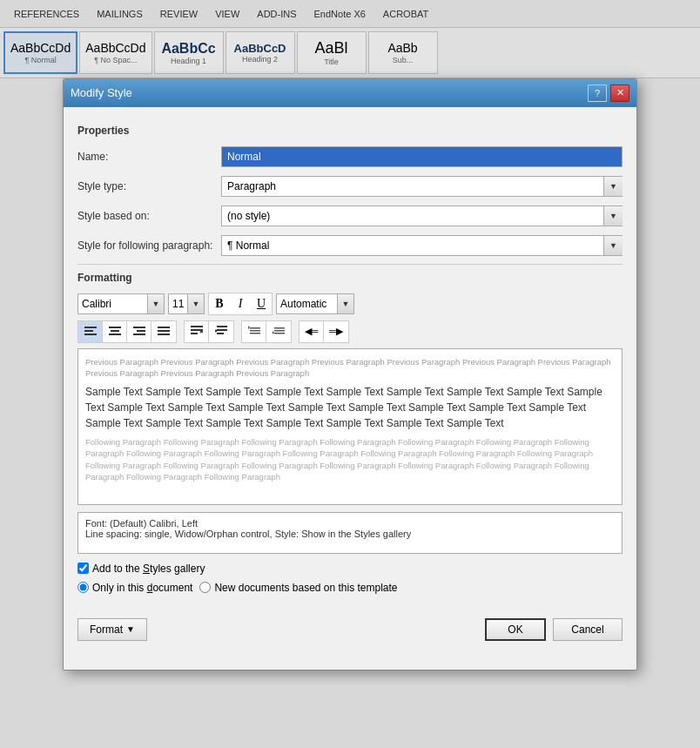 The image size is (700, 748). I want to click on add-to-gallery-label: Add to the Styles gallery, so click(141, 569).